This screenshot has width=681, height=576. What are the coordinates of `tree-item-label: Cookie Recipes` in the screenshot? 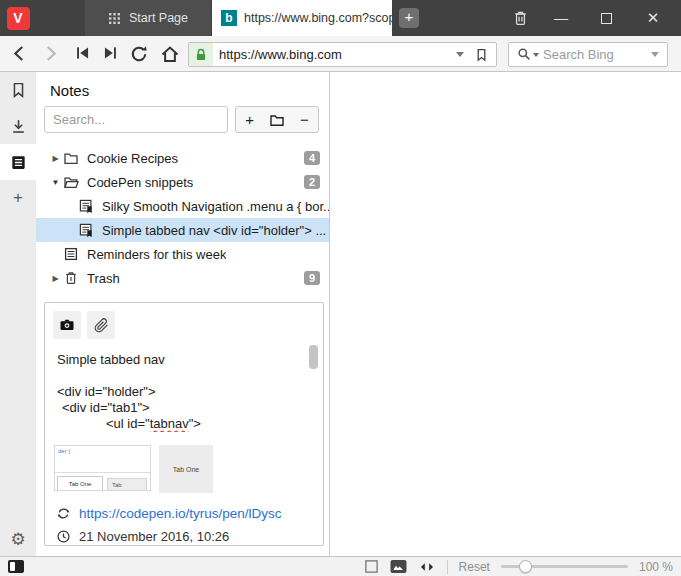 It's located at (132, 158).